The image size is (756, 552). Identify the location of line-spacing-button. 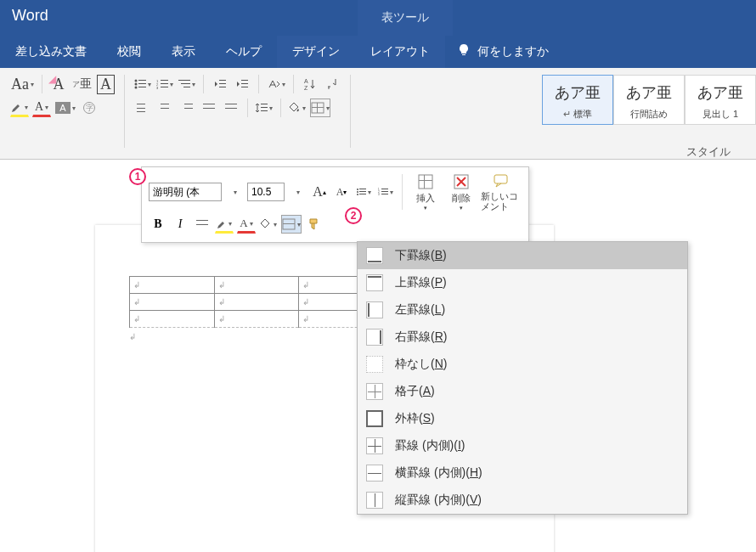
(264, 108).